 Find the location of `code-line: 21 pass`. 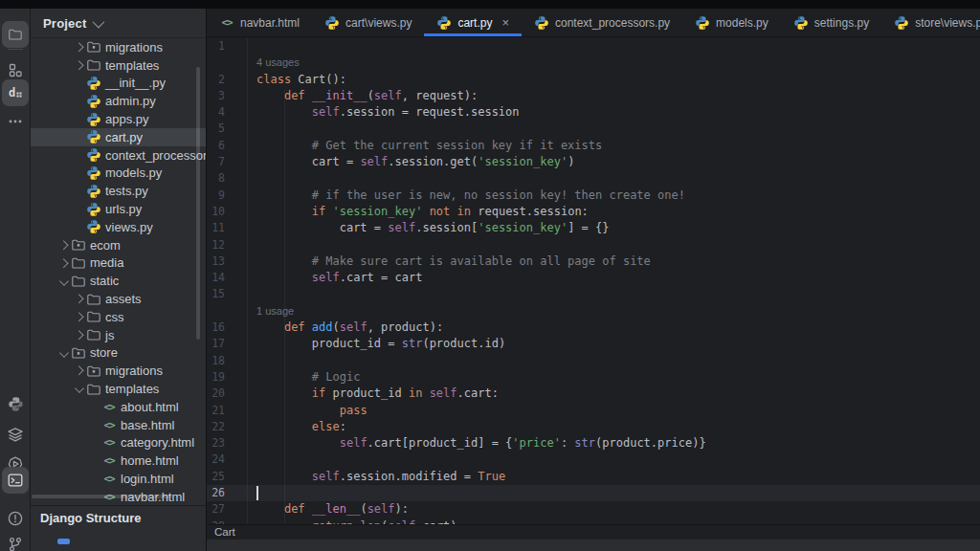

code-line: 21 pass is located at coordinates (593, 411).